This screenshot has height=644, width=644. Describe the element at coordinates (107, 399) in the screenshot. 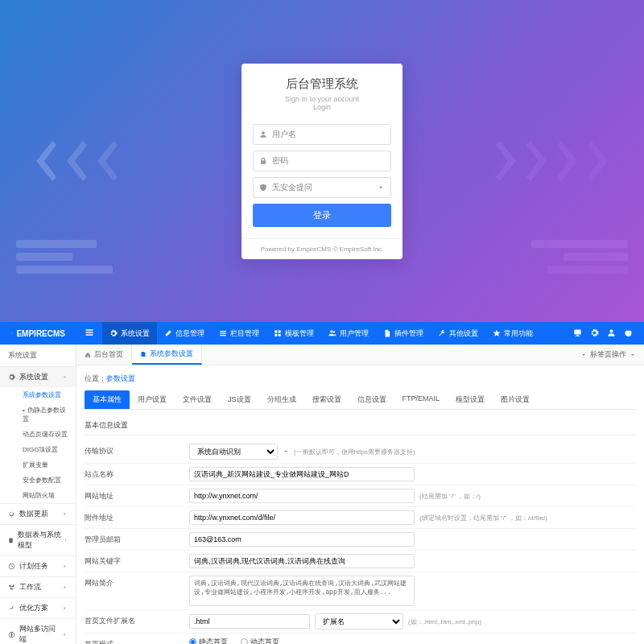

I see `settings-tab: 基本属性` at that location.